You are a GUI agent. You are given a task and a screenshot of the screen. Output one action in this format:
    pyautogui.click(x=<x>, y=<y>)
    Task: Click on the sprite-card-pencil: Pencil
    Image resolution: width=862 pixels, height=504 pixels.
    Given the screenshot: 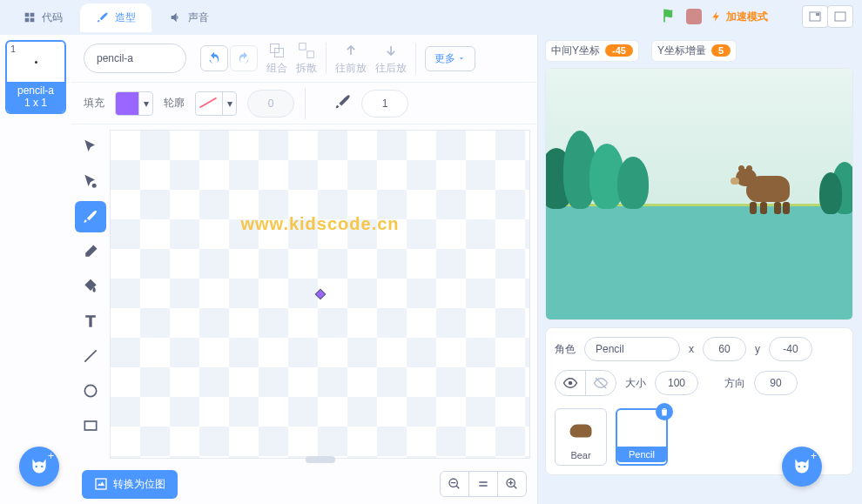 What is the action you would take?
    pyautogui.click(x=642, y=437)
    